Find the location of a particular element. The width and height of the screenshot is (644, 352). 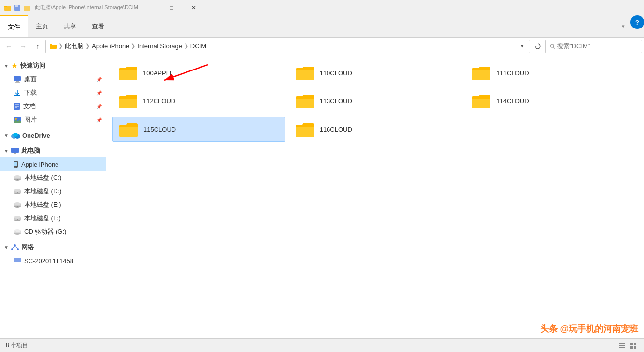

folder-name: 116CLOUD is located at coordinates (336, 129).